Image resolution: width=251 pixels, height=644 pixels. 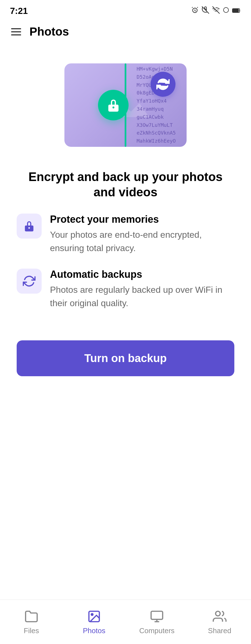 What do you see at coordinates (157, 616) in the screenshot?
I see `computers-nav-icon` at bounding box center [157, 616].